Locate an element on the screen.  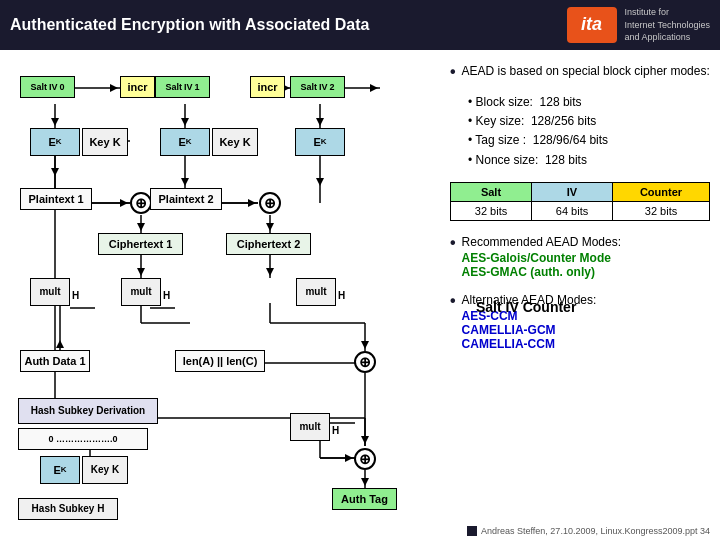
zeros-box: 0 ……………….0 is located at coordinates (83, 439).